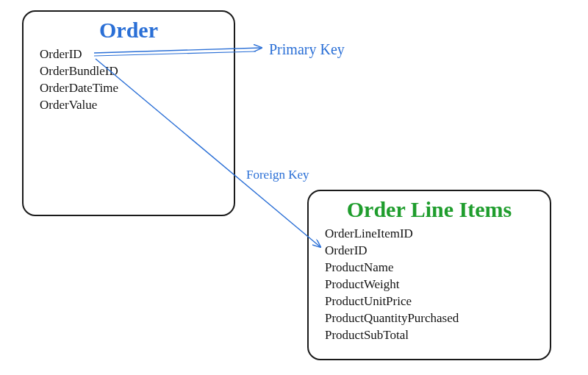  I want to click on field: ProductQuantityPurchased, so click(431, 319).